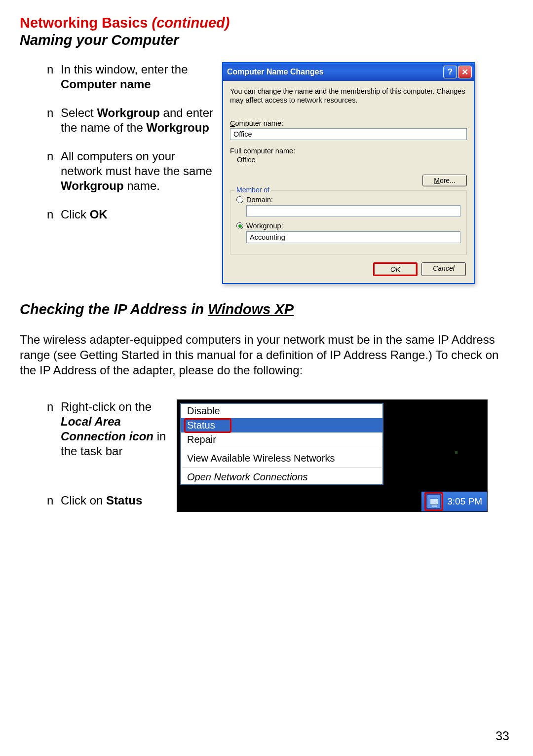  I want to click on list-item: n In this window, enter the Computer nam…, so click(132, 77).